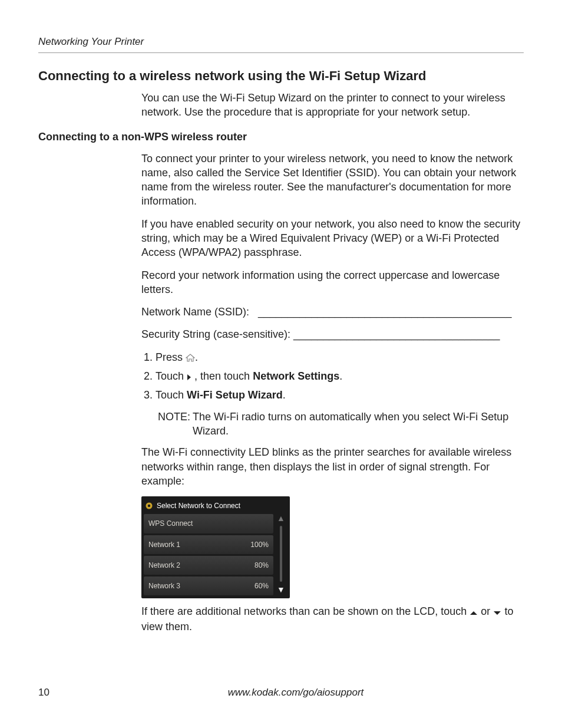 The image size is (562, 728). What do you see at coordinates (189, 377) in the screenshot?
I see `right-arrow-icon` at bounding box center [189, 377].